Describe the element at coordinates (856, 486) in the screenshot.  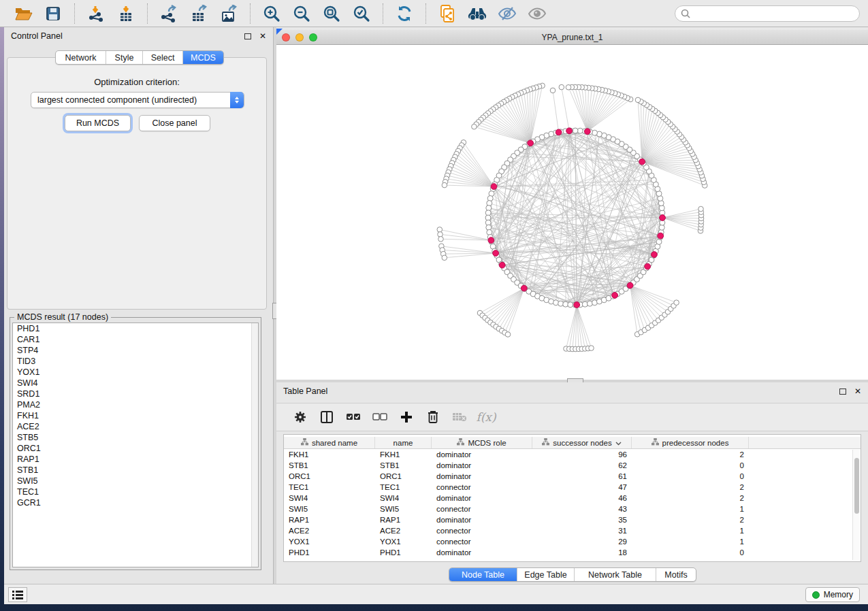
I see `scrollbar-thumb` at that location.